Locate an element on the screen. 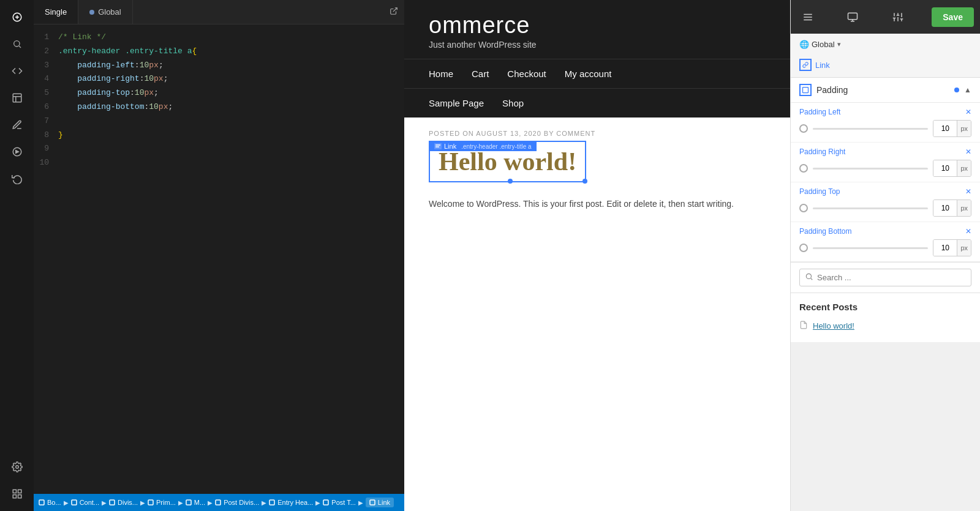  code-line-6: 6 padding-bottom:10px; is located at coordinates (219, 108).